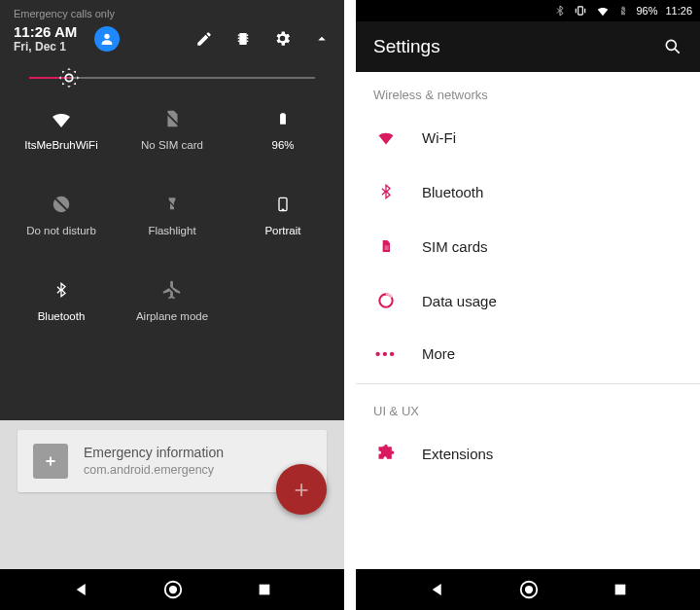  Describe the element at coordinates (243, 39) in the screenshot. I see `device-button` at that location.